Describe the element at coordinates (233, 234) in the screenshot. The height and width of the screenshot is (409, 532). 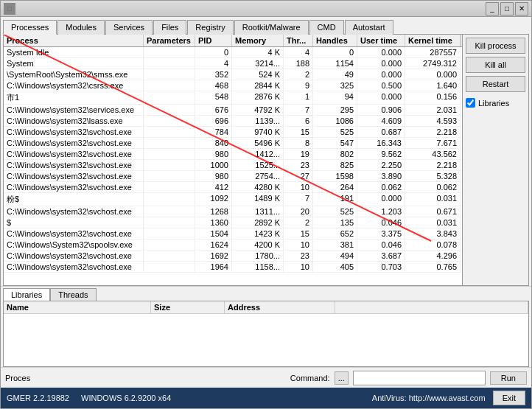
I see `table-row: C:\Windows\system32\svchost.exe15041423 …` at that location.